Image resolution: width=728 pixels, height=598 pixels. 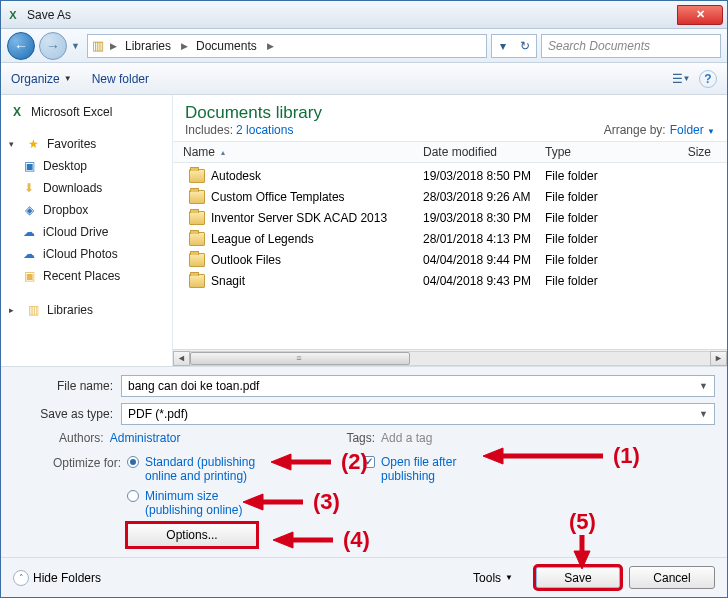 What do you see at coordinates (605, 152) in the screenshot?
I see `column-type: Type` at bounding box center [605, 152].